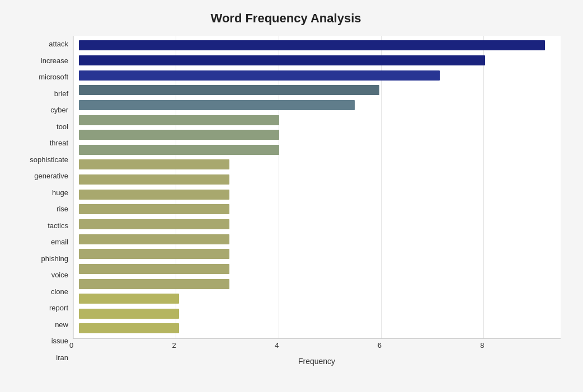  What do you see at coordinates (74, 187) in the screenshot?
I see `grid-line` at bounding box center [74, 187].